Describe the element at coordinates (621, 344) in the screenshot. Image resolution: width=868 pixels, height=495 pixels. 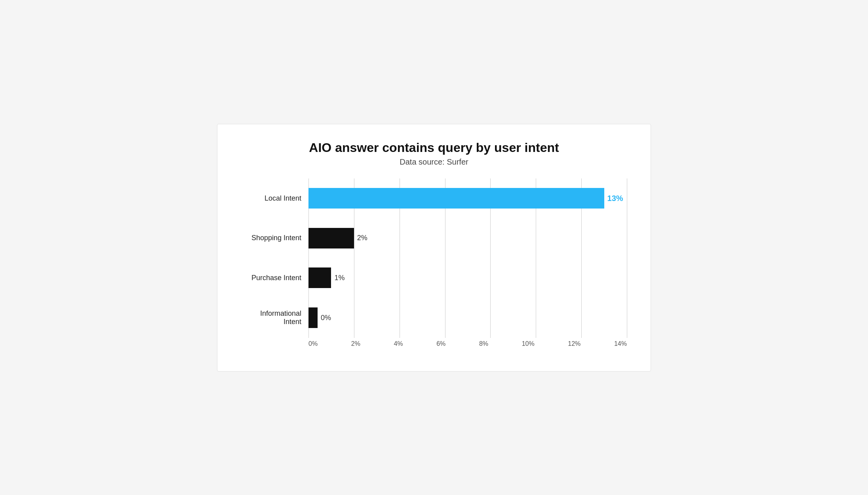
I see `x-tick: 14%` at that location.